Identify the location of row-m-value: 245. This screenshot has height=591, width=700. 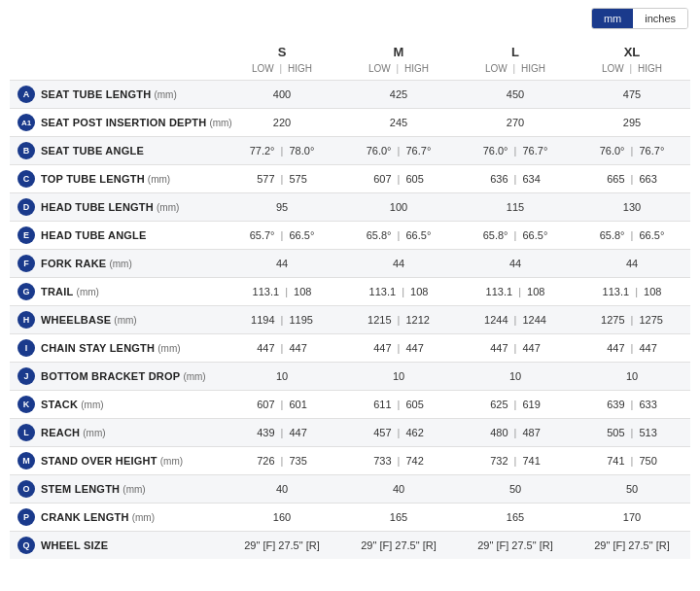
(399, 122).